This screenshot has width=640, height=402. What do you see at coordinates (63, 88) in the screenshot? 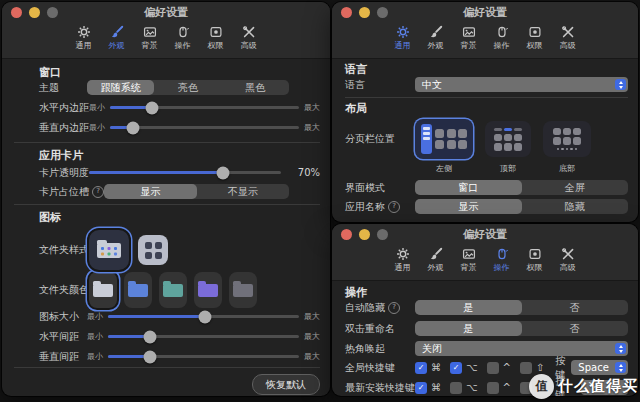
I see `theme-label: 主题` at bounding box center [63, 88].